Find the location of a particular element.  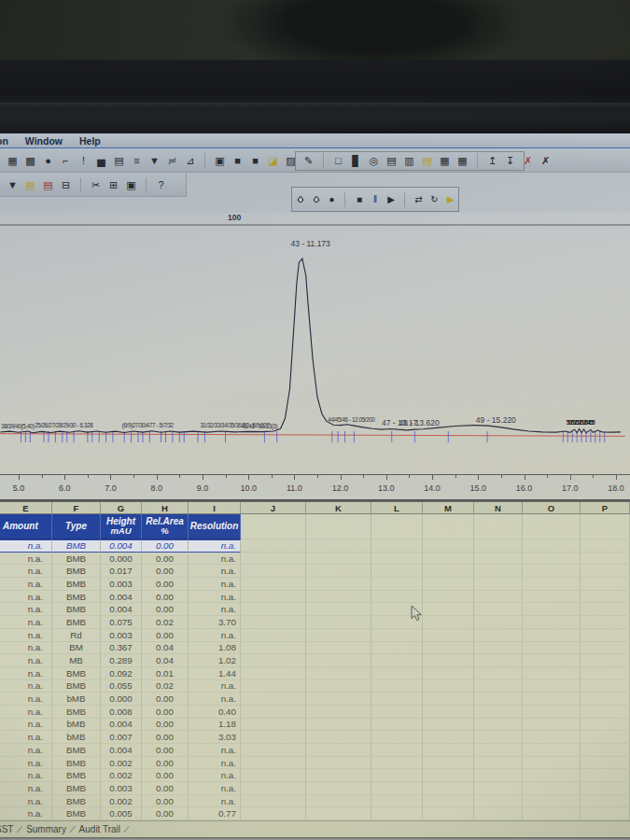

highlight-peak-icon: ◪ is located at coordinates (273, 161).